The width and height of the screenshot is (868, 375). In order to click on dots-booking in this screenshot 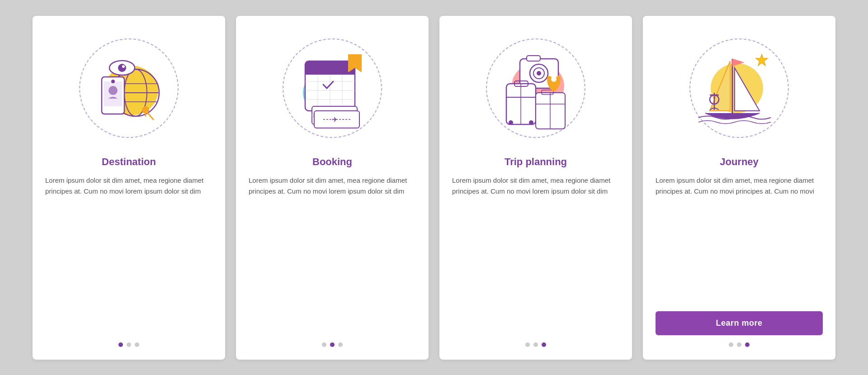, I will do `click(332, 345)`.